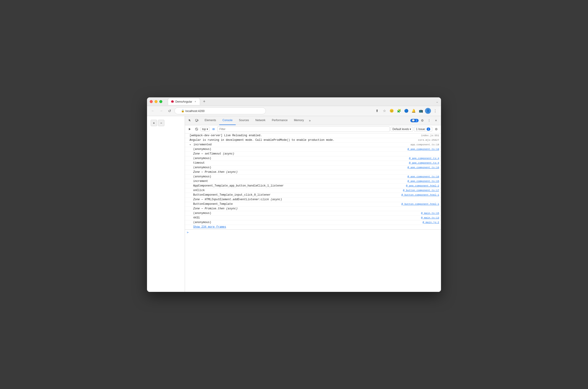 This screenshot has height=389, width=588. What do you see at coordinates (190, 121) in the screenshot?
I see `inspect-element-button` at bounding box center [190, 121].